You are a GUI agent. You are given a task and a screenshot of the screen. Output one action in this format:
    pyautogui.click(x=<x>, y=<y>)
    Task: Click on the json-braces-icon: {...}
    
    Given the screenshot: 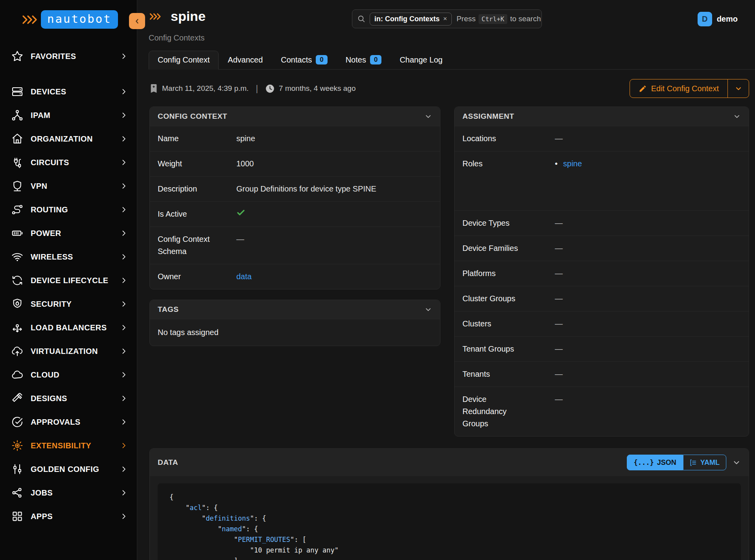 What is the action you would take?
    pyautogui.click(x=643, y=462)
    